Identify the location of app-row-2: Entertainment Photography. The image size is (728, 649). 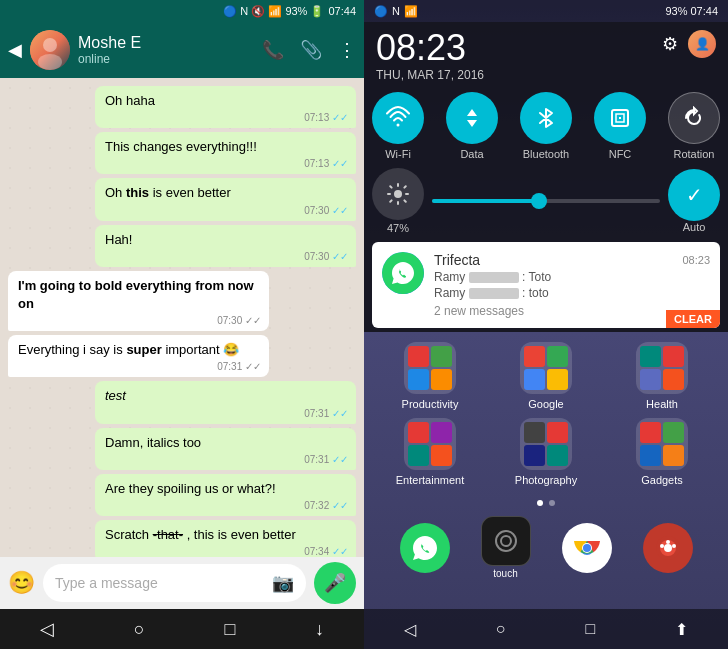
(546, 452).